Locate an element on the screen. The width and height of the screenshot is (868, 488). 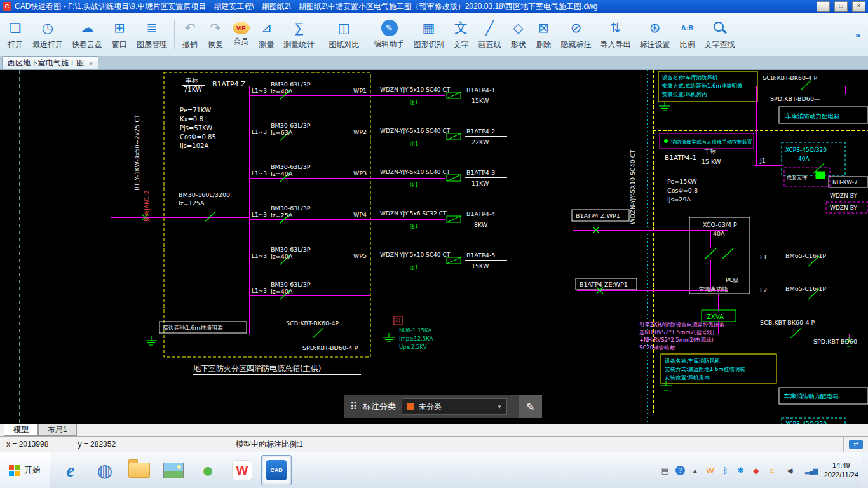
drawing-tab-label: 西区地下室电气施工图 is located at coordinates (46, 64).